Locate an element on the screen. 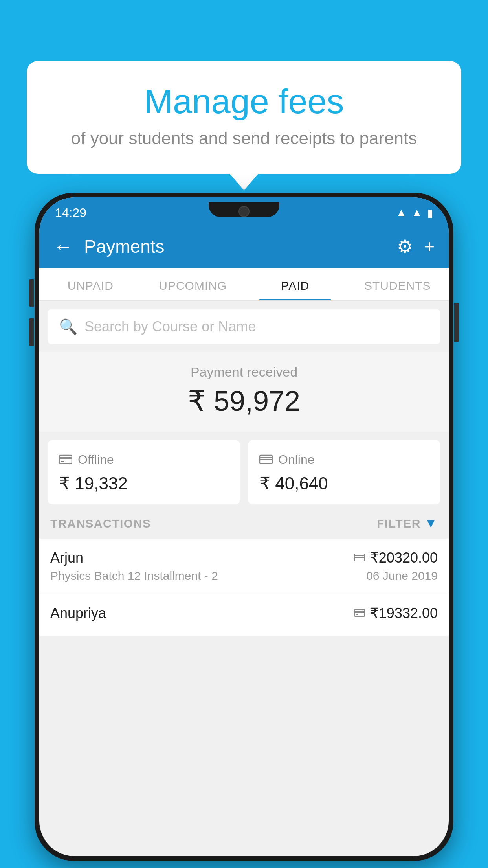 The height and width of the screenshot is (868, 488). app-bar-title: Payments is located at coordinates (237, 246).